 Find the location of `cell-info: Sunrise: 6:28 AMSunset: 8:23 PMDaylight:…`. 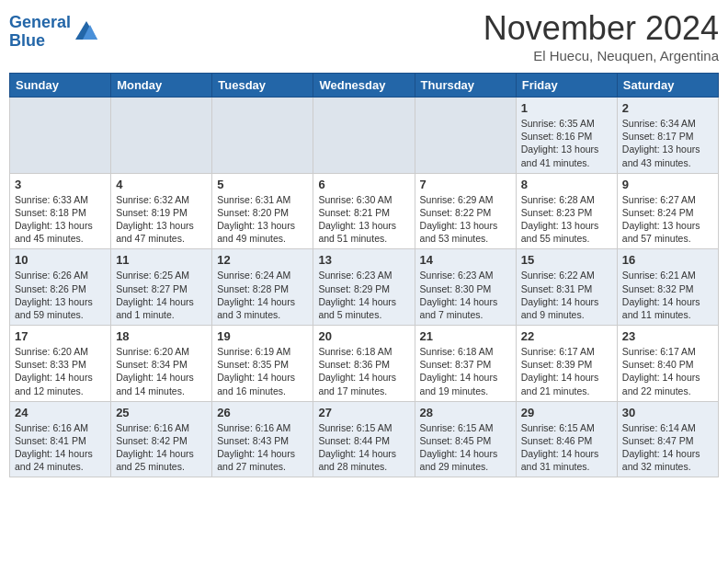

cell-info: Sunrise: 6:28 AMSunset: 8:23 PMDaylight:… is located at coordinates (566, 219).